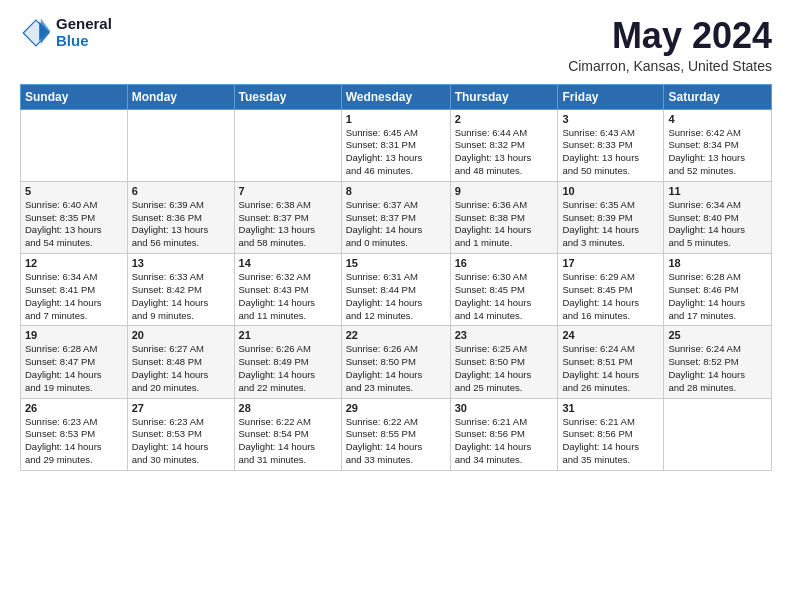  Describe the element at coordinates (610, 224) in the screenshot. I see `day-info: Sunrise: 6:35 AMSunset: 8:39 PMDaylight:…` at that location.